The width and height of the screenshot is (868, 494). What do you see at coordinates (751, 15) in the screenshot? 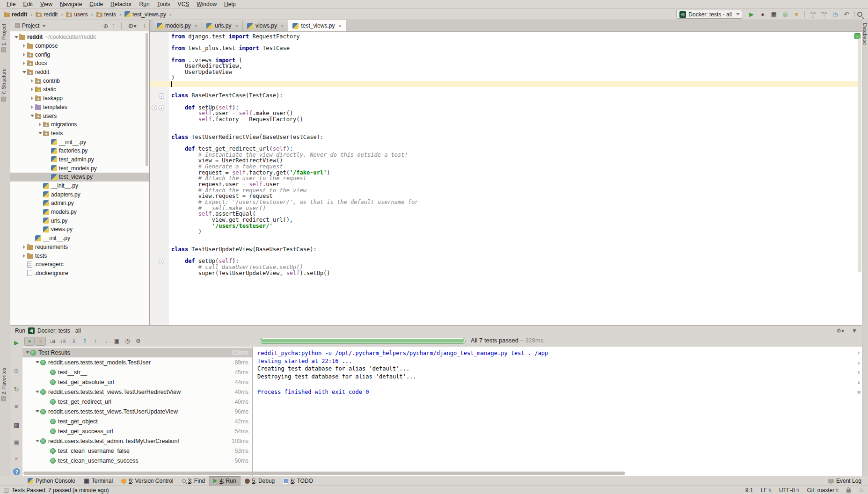
I see `run-icon: ▶` at bounding box center [751, 15].